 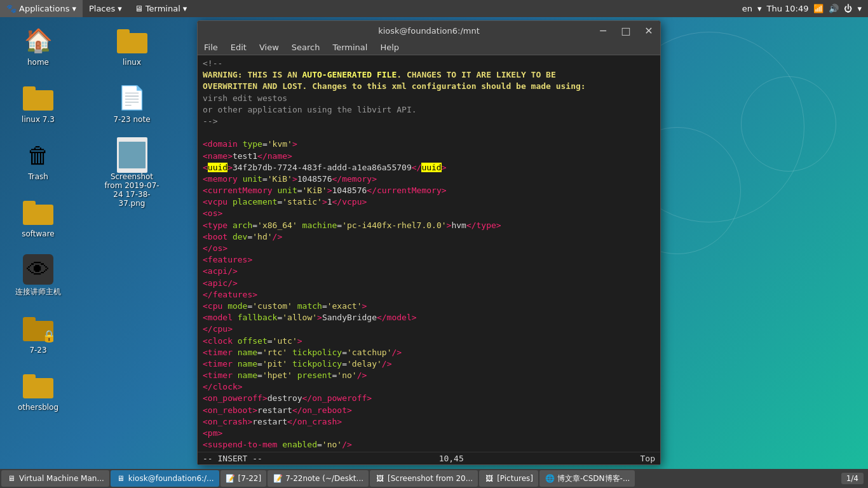 What do you see at coordinates (105, 9) in the screenshot?
I see `places-menu: Places ▾` at bounding box center [105, 9].